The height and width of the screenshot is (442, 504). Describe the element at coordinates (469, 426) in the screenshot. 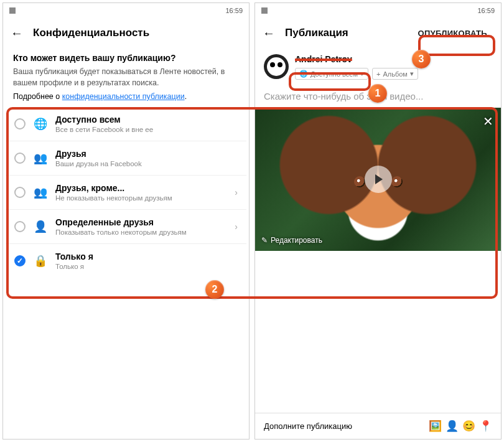

I see `emoji-icon: 😊` at that location.